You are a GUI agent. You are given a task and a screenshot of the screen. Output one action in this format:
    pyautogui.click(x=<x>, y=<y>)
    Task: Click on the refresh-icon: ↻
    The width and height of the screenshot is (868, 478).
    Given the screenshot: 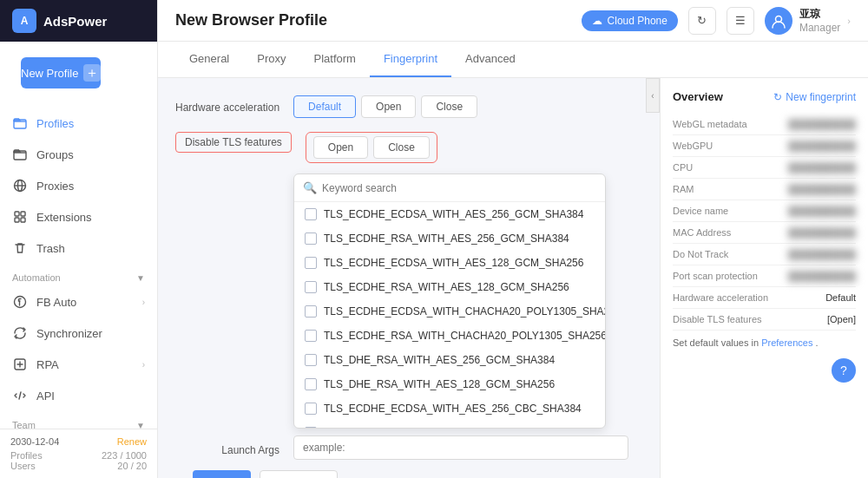 What is the action you would take?
    pyautogui.click(x=701, y=21)
    